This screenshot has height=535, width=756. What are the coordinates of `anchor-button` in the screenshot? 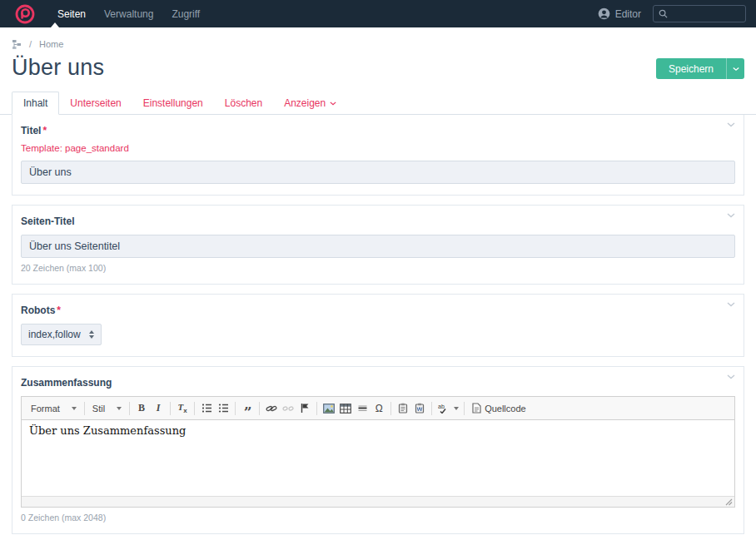 It's located at (305, 408).